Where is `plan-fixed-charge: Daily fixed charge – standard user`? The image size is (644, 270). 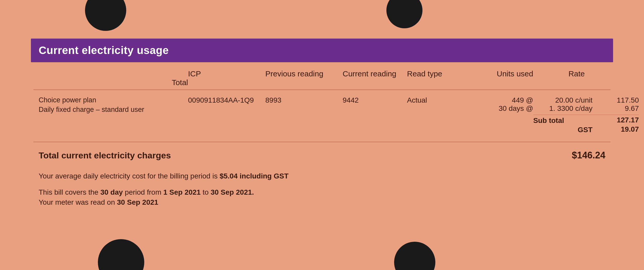 plan-fixed-charge: Daily fixed charge – standard user is located at coordinates (113, 110).